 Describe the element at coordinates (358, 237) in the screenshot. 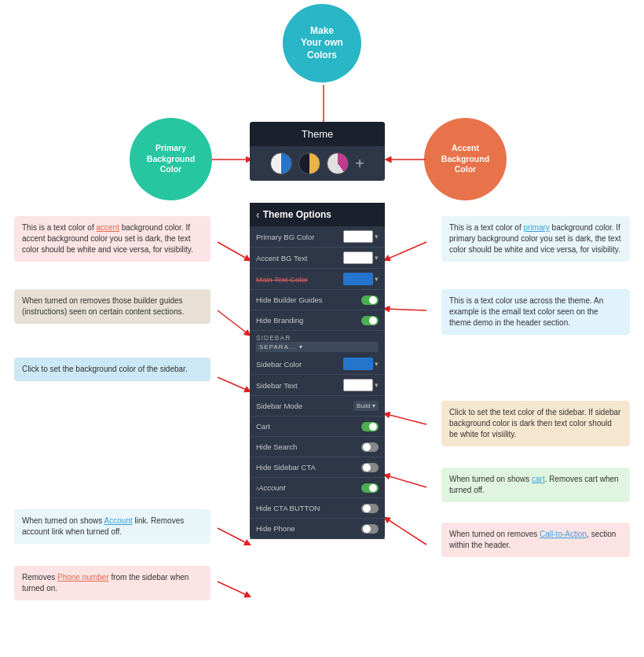

I see `primary-bg-color-swatch` at that location.